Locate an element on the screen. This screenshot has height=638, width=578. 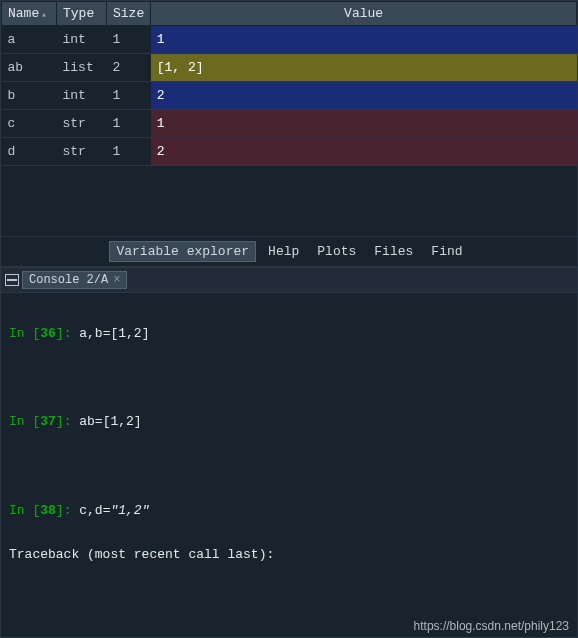
table-header-row: Name Type Size Value is located at coordinates (290, 14).